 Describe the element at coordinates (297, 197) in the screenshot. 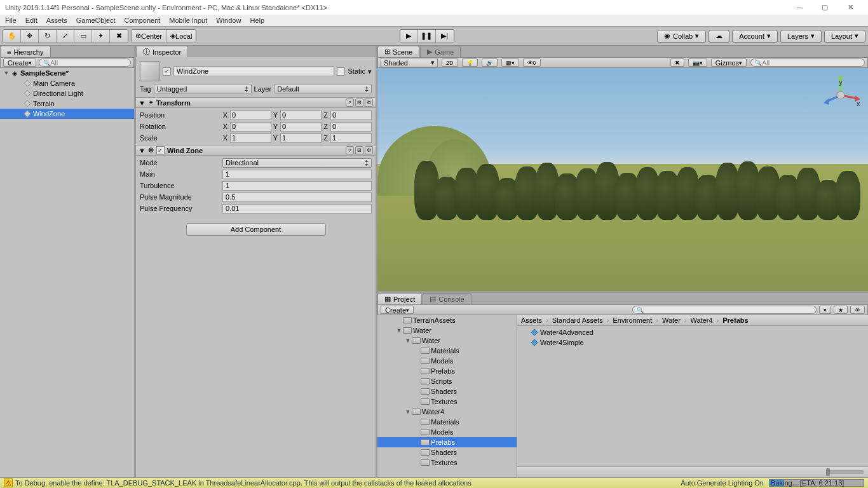

I see `pulse-magnitude-field: 0.5` at that location.